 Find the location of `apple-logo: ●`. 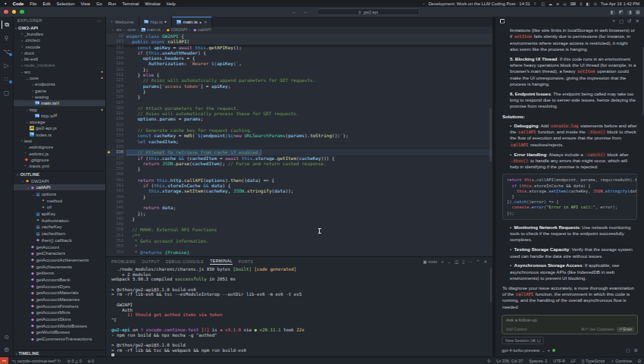

apple-logo: ● is located at coordinates (6, 3).